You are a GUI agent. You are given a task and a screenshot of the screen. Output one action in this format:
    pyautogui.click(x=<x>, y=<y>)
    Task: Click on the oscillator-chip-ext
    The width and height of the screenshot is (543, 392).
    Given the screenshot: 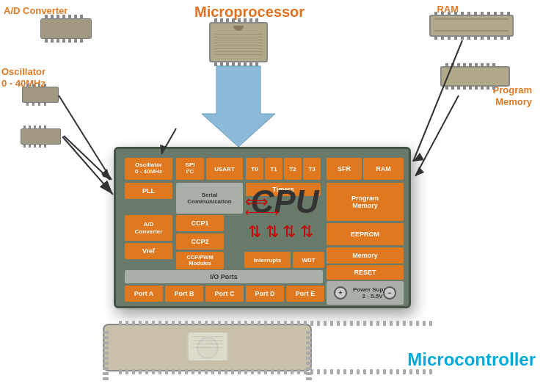 What is the action you would take?
    pyautogui.click(x=40, y=95)
    